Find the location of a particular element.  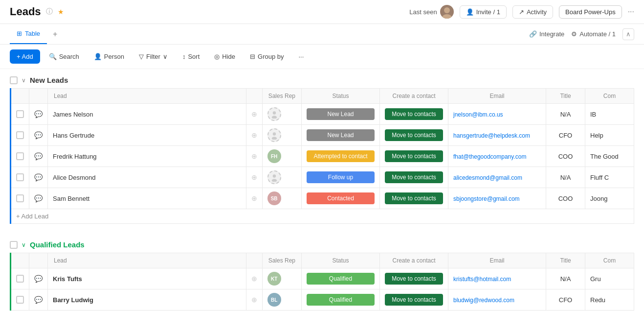

th-ql-checkbox is located at coordinates (20, 261).